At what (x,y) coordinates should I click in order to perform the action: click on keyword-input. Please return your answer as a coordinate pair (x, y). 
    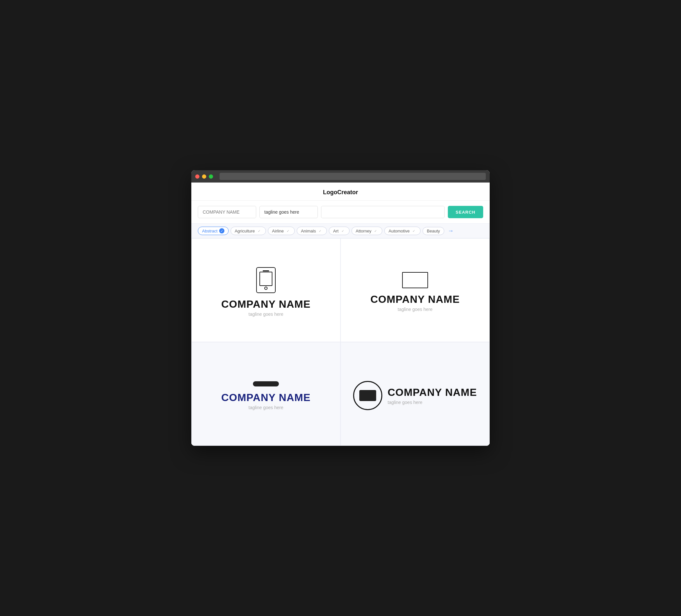
    Looking at the image, I should click on (383, 212).